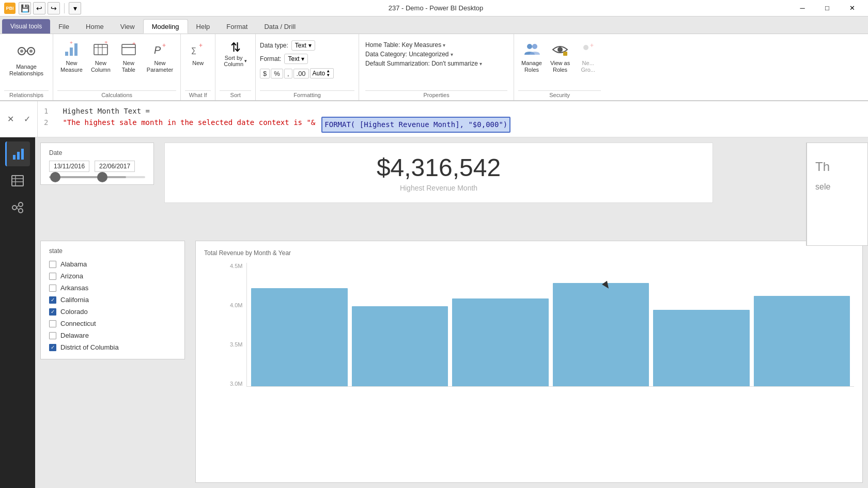  I want to click on formatting-controls: Data type: Text ▾ Format: Text ▾ $ % , .…, so click(307, 63).